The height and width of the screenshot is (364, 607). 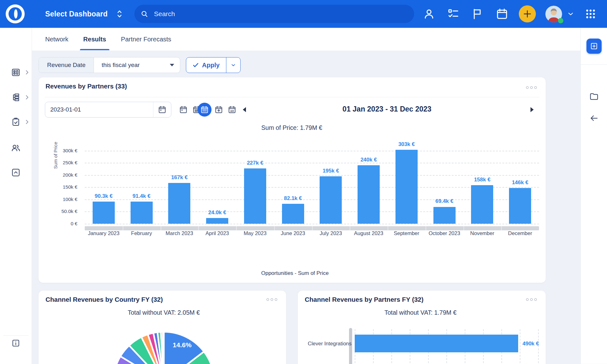 I want to click on panel-title: Revenues by Partners (33), so click(x=86, y=86).